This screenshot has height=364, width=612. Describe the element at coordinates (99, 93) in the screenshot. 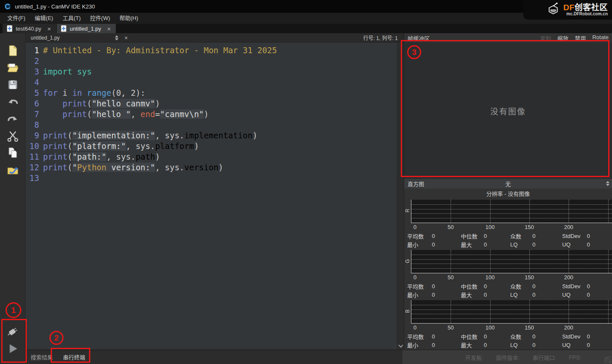

I see `code-token: range` at that location.